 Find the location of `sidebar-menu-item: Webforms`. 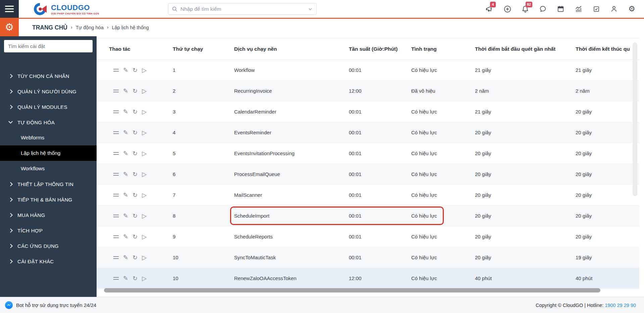

sidebar-menu-item: Webforms is located at coordinates (48, 138).